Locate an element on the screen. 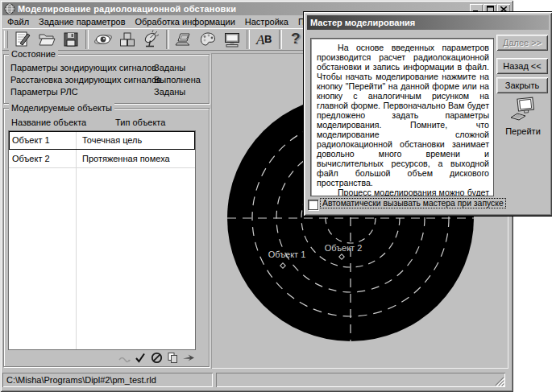 The height and width of the screenshot is (392, 552). radar-object-label: Объект 2 is located at coordinates (343, 248).